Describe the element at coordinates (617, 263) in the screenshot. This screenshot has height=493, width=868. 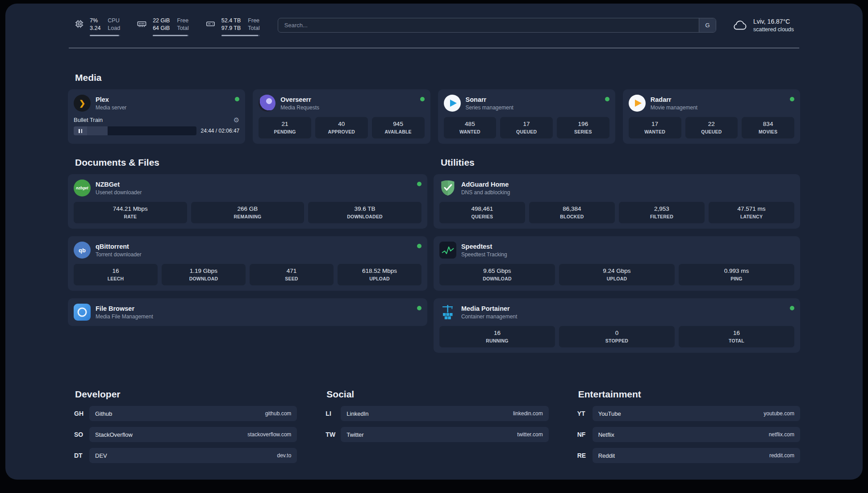
I see `app-card-speedtest: Speedtest Speedtest Tracking 9.65 Gbps D…` at that location.